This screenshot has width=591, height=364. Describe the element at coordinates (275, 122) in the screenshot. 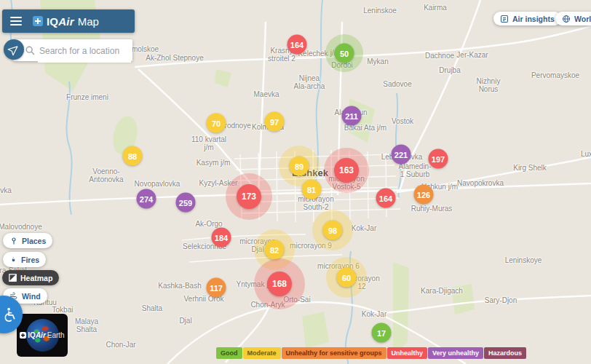

I see `aqi-marker: 97` at that location.